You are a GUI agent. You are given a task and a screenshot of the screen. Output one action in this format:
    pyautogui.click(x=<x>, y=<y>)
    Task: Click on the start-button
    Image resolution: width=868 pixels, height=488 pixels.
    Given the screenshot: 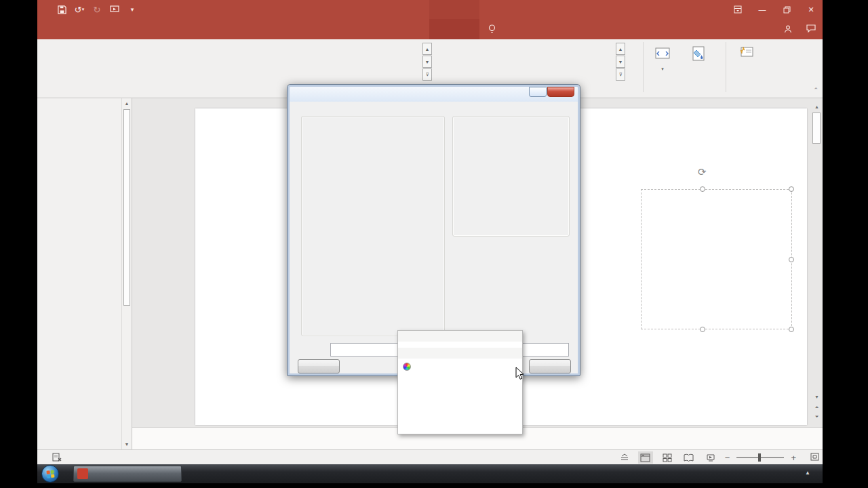 What is the action you would take?
    pyautogui.click(x=50, y=474)
    